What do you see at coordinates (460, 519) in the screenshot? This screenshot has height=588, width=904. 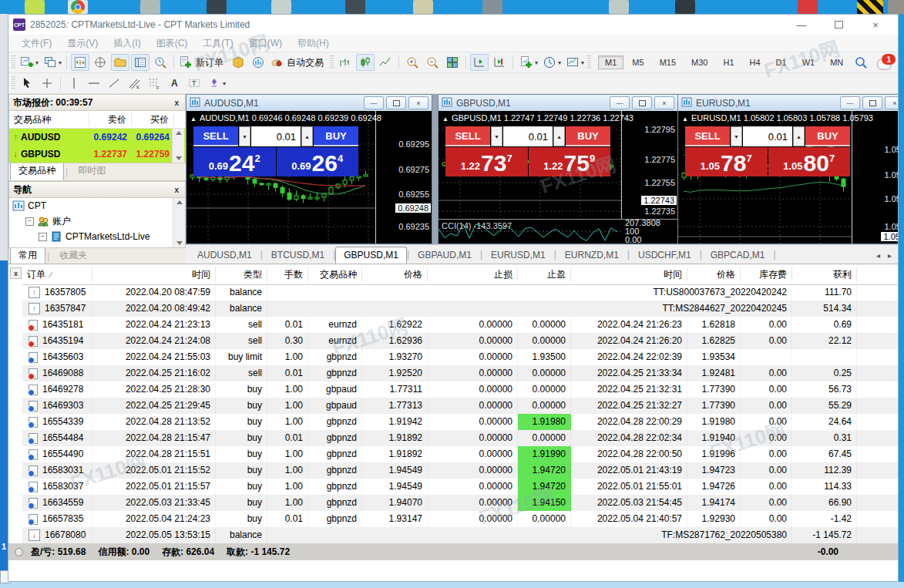 I see `table-row: 166578352022.05.04 21:24:23buy0.01gbpnzd…` at bounding box center [460, 519].